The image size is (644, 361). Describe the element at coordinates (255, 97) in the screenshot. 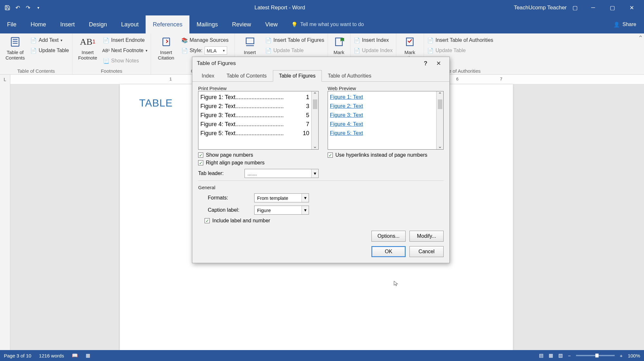

I see `print-preview-line: Figure 1: Text..........................…` at that location.